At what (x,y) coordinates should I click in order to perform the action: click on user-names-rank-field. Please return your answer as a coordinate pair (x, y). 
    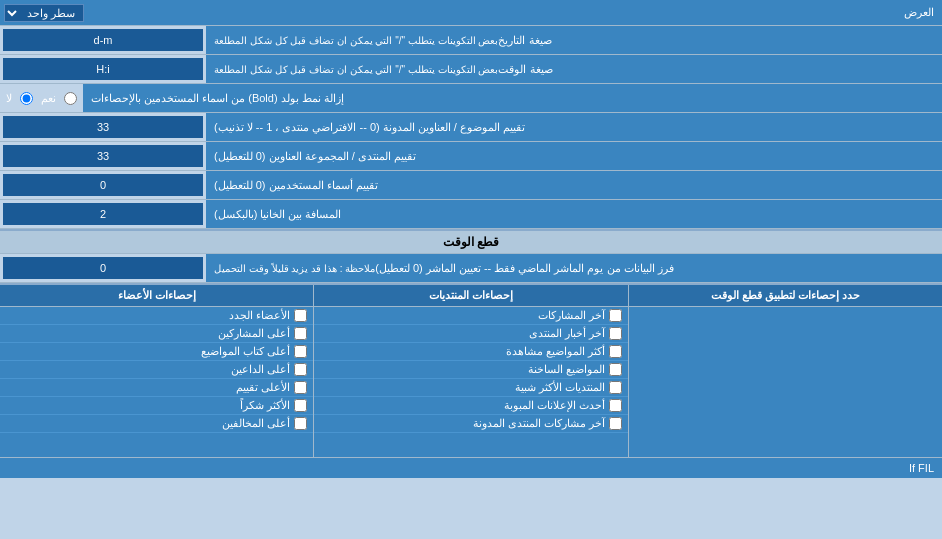
    Looking at the image, I should click on (103, 185).